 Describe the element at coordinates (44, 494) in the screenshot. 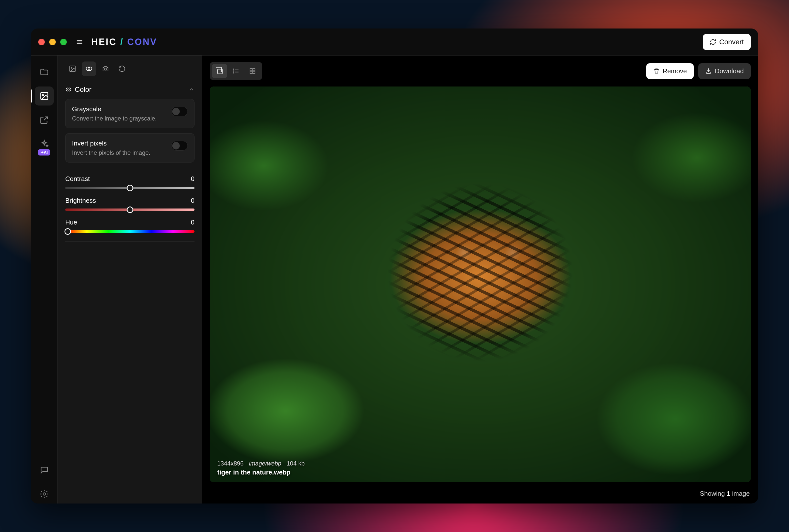

I see `rail-item-settings` at that location.